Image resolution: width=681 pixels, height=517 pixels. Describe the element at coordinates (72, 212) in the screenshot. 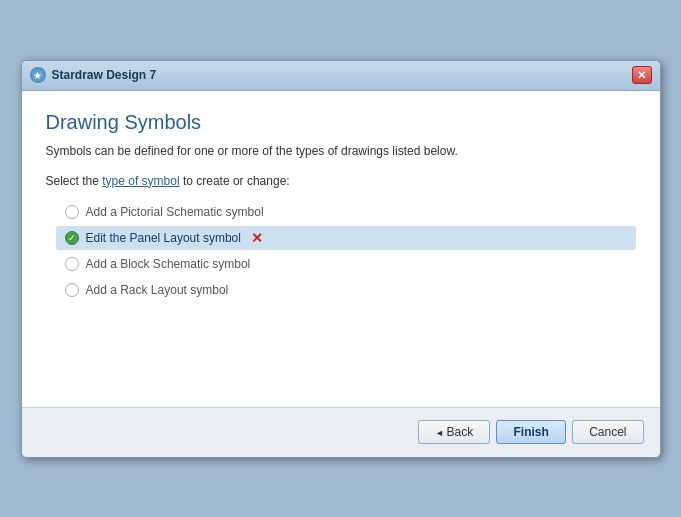

I see `option-icon-pictorial` at that location.